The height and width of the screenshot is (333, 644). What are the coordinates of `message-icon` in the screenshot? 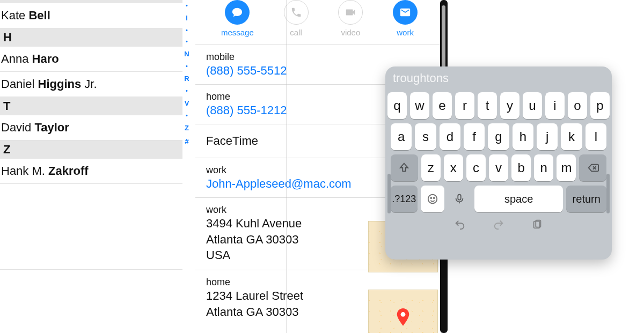 It's located at (237, 12).